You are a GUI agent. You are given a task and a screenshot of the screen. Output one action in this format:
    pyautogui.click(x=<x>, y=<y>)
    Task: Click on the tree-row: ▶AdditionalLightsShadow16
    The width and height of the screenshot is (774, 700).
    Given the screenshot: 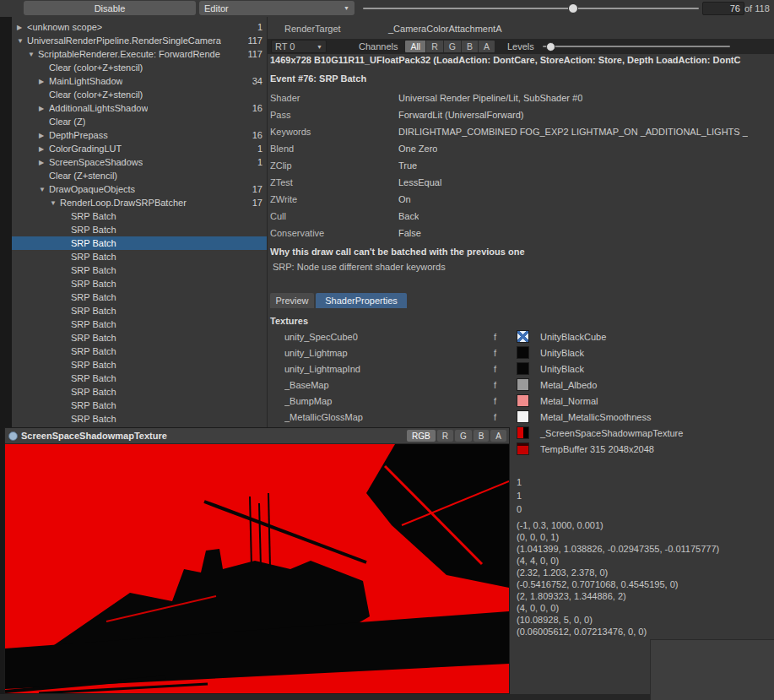 What is the action you would take?
    pyautogui.click(x=139, y=108)
    